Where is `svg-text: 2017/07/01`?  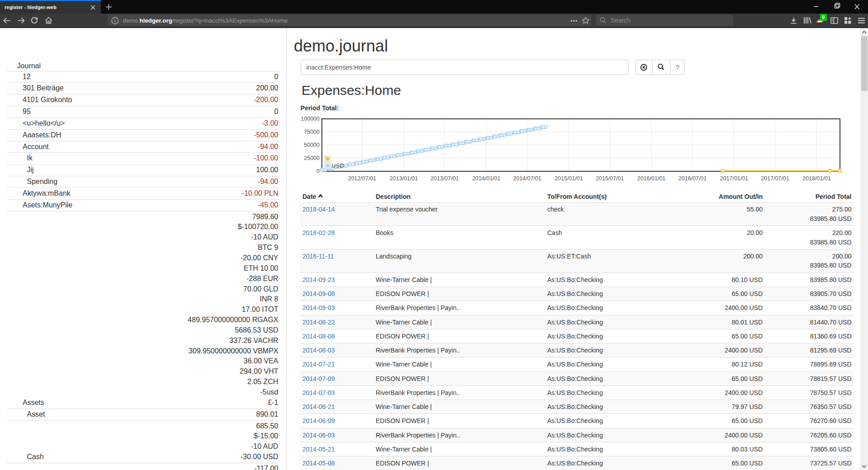
svg-text: 2017/07/01 is located at coordinates (775, 179).